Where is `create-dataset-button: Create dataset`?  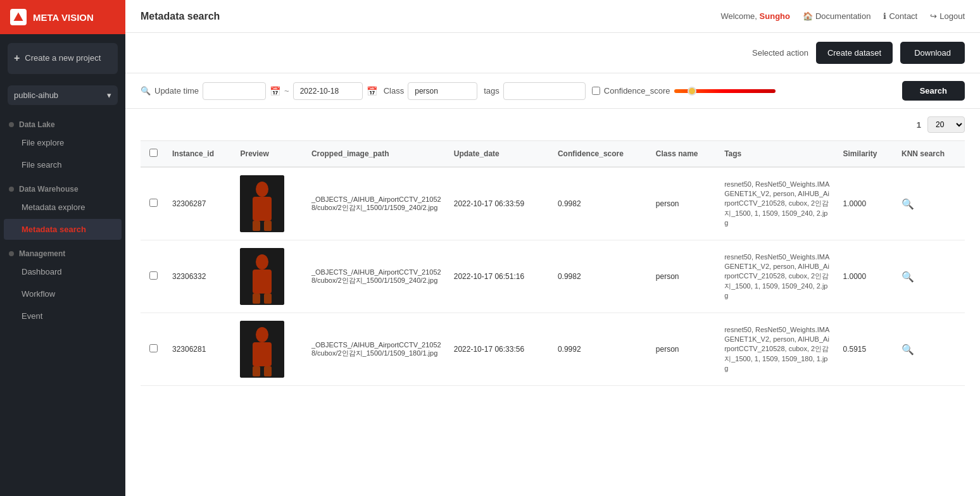 create-dataset-button: Create dataset is located at coordinates (855, 53).